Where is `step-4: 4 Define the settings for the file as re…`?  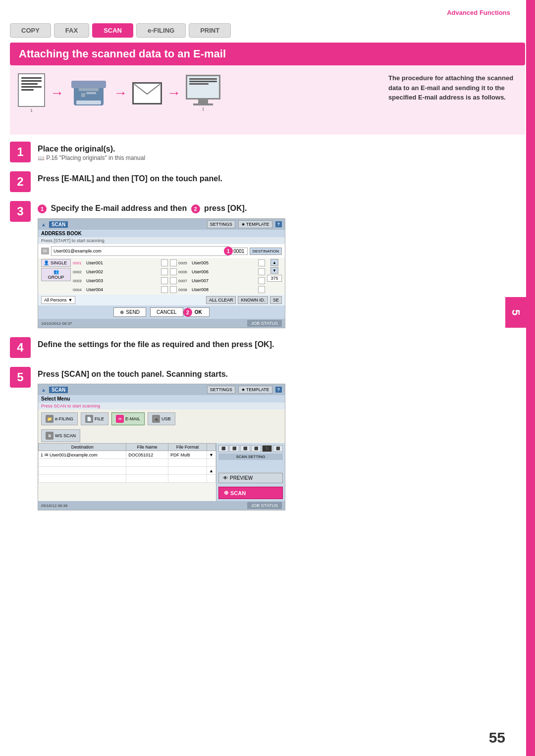 step-4: 4 Define the settings for the file as re… is located at coordinates (268, 348).